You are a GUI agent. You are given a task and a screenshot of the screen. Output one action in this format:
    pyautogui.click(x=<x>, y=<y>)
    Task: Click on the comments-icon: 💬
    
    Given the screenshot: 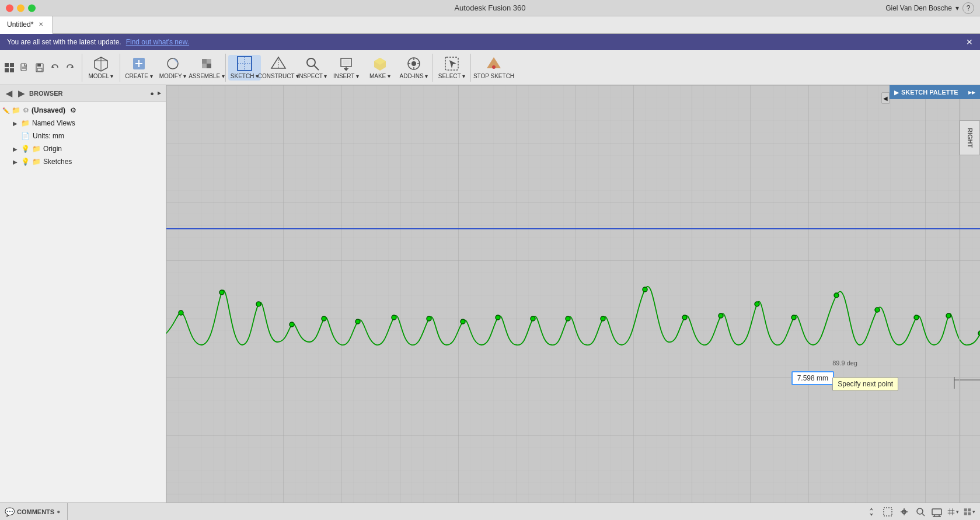 What is the action you would take?
    pyautogui.click(x=9, y=512)
    